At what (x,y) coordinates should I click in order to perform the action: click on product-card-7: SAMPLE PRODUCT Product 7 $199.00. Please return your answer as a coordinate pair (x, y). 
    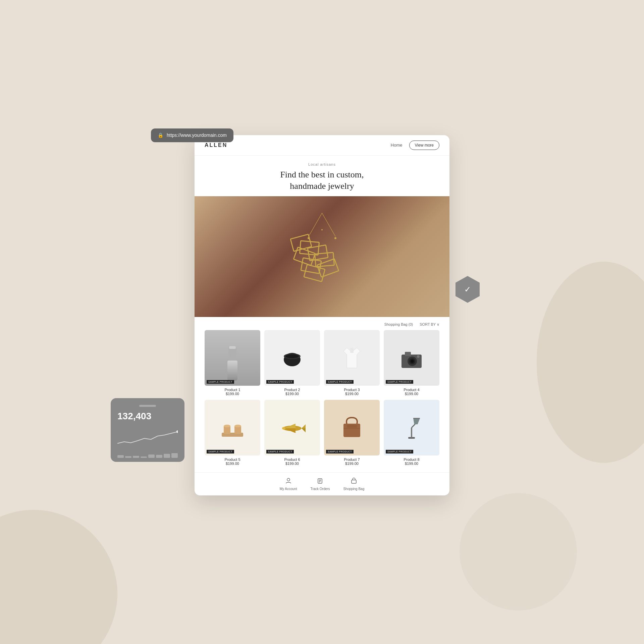
    Looking at the image, I should click on (352, 433).